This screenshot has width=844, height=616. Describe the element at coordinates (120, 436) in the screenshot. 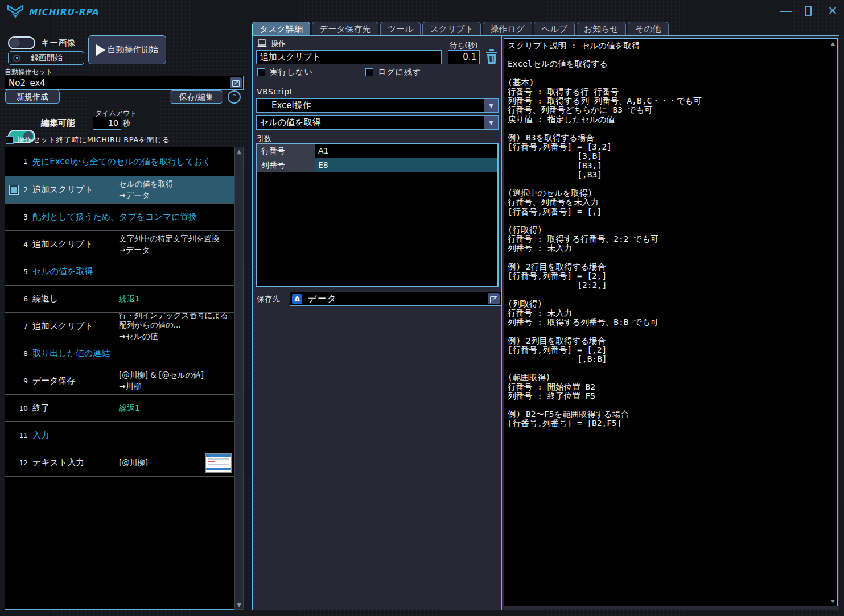

I see `task-list-item: 11入力` at that location.